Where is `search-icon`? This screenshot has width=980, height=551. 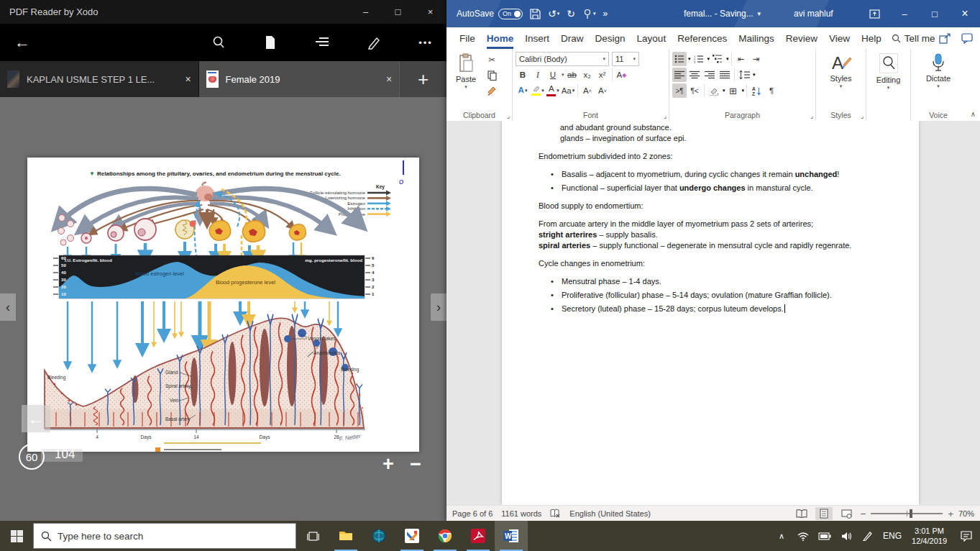 search-icon is located at coordinates (219, 42).